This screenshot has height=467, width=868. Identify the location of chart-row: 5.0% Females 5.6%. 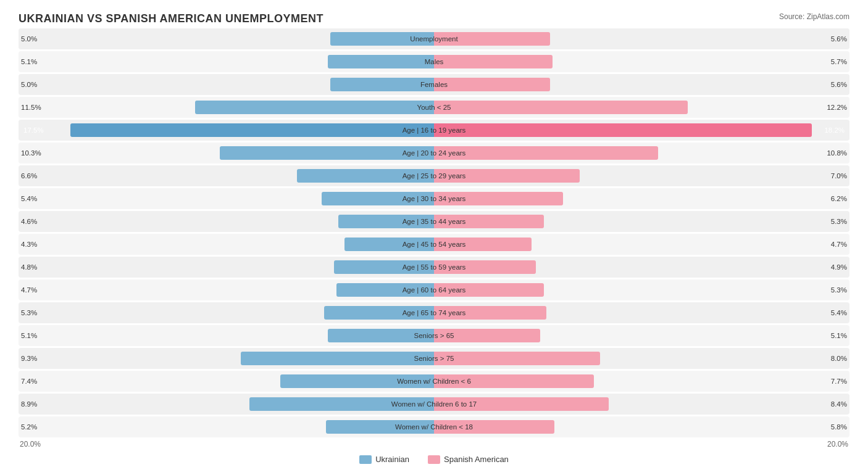
(434, 85).